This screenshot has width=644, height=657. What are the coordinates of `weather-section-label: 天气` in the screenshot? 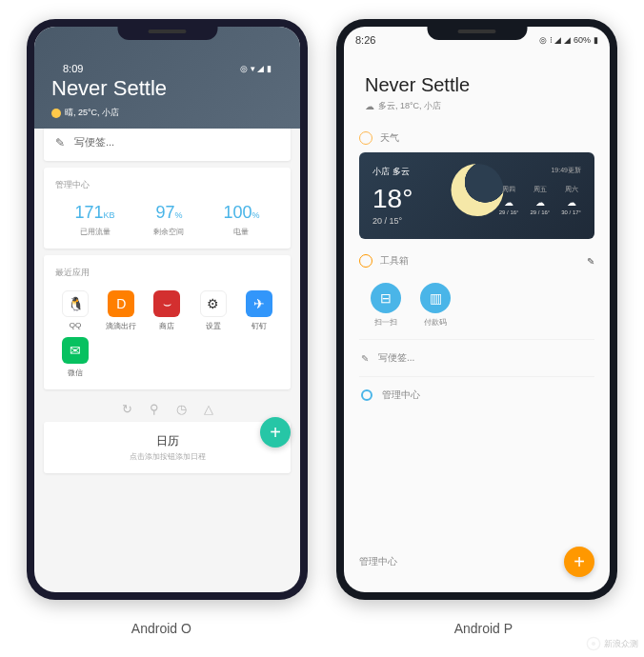 It's located at (390, 138).